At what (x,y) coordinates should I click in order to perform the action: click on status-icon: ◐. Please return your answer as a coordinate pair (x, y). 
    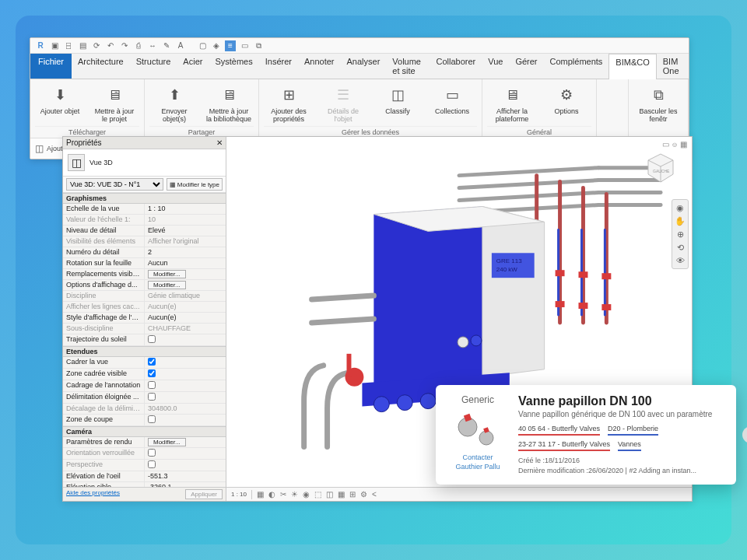
    Looking at the image, I should click on (272, 495).